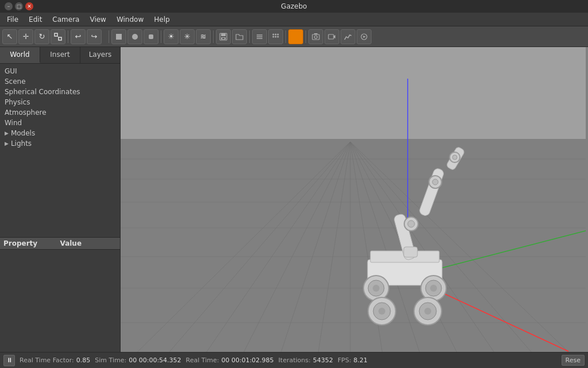  Describe the element at coordinates (78, 37) in the screenshot. I see `undo-button: ↩` at that location.